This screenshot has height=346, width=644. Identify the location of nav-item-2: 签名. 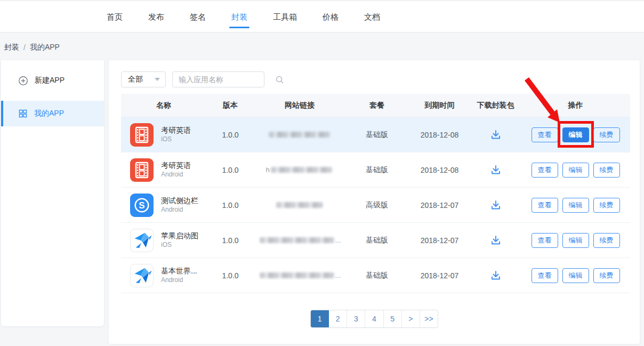
(198, 17).